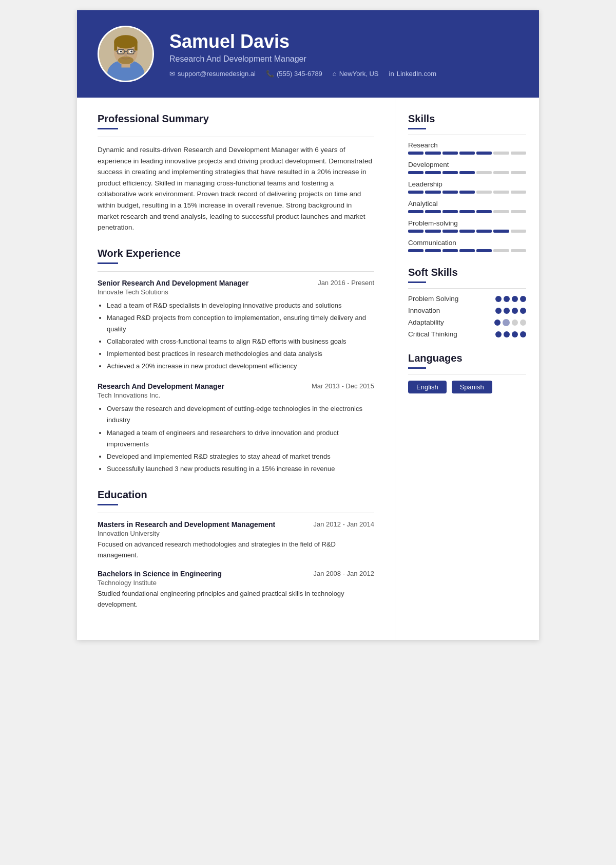  I want to click on education-section: Education Masters in Research and Develo…, so click(236, 550).